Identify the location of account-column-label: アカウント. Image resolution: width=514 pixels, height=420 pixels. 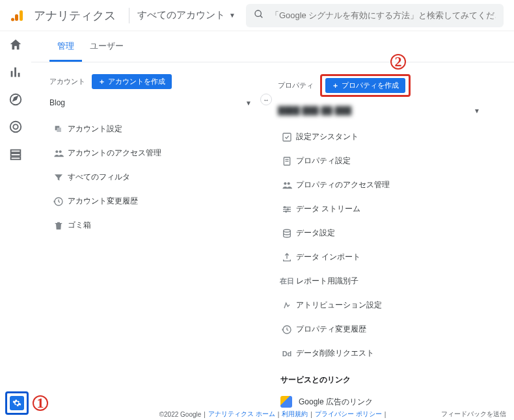
(68, 82).